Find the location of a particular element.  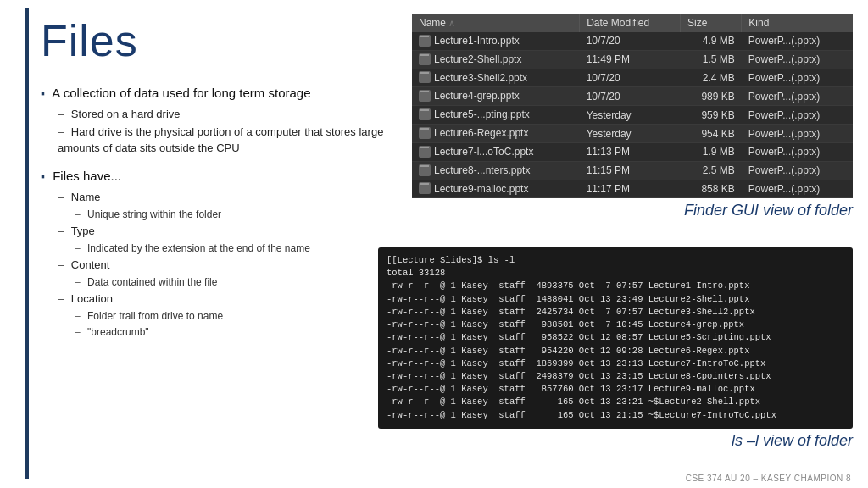

sort-arrow: ∧ is located at coordinates (452, 23).